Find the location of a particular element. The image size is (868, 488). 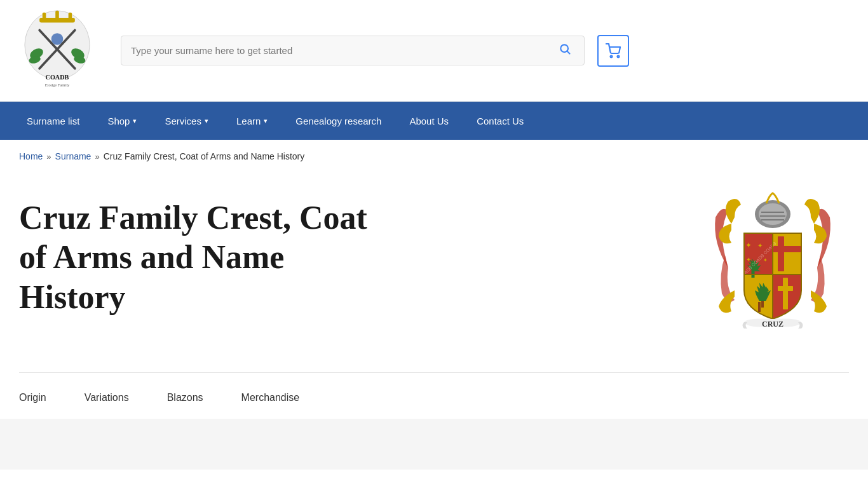

tab-origin: Origin is located at coordinates (33, 399).